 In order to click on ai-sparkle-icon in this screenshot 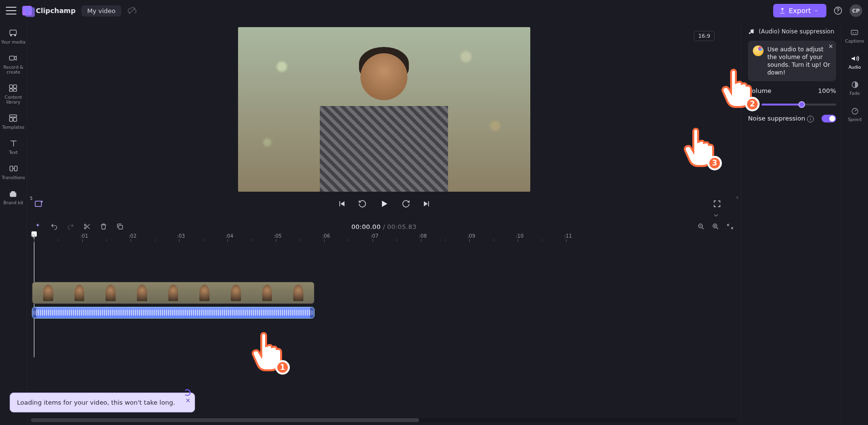, I will do `click(39, 204)`.